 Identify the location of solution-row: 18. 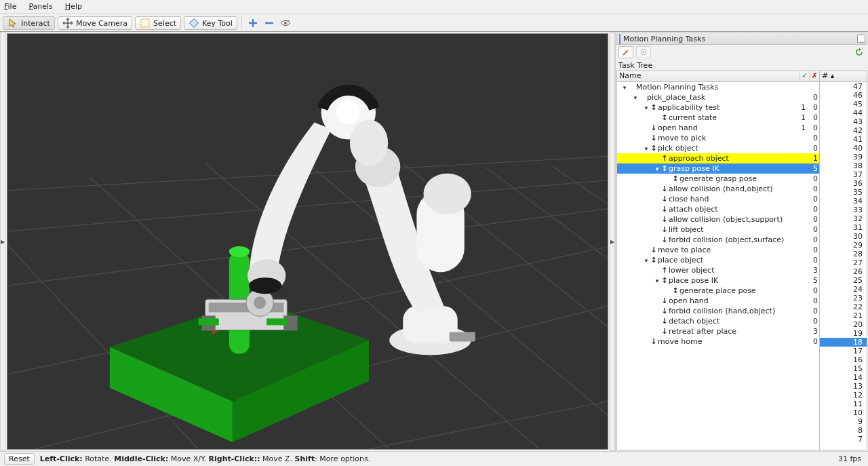
(844, 342).